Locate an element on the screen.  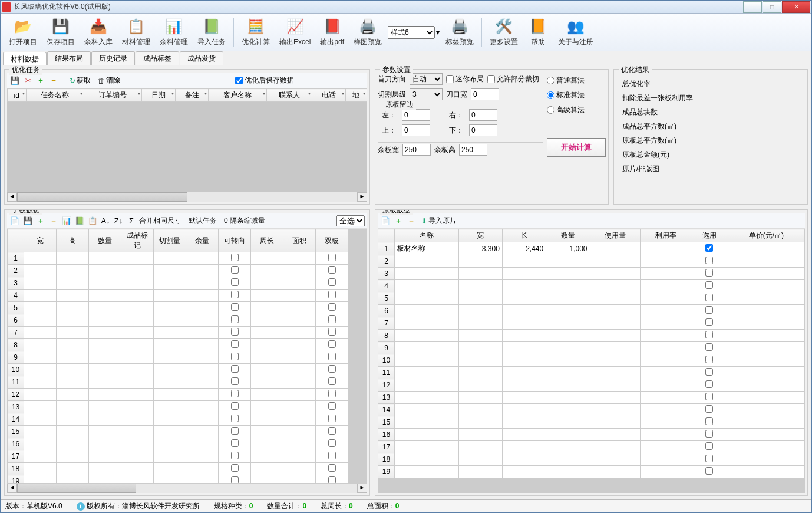
task-hscrollbar: ◄► is located at coordinates (187, 197).